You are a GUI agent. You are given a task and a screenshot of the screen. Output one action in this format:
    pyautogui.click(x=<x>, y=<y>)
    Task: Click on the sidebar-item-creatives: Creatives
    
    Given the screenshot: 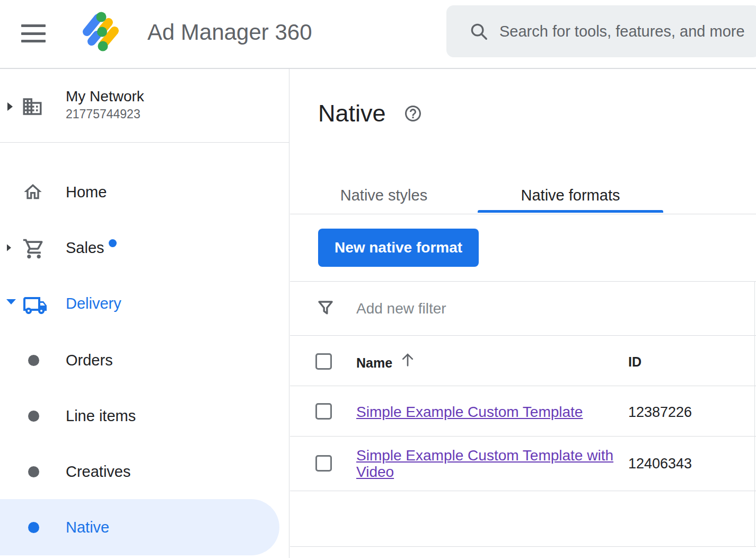 What is the action you would take?
    pyautogui.click(x=145, y=472)
    